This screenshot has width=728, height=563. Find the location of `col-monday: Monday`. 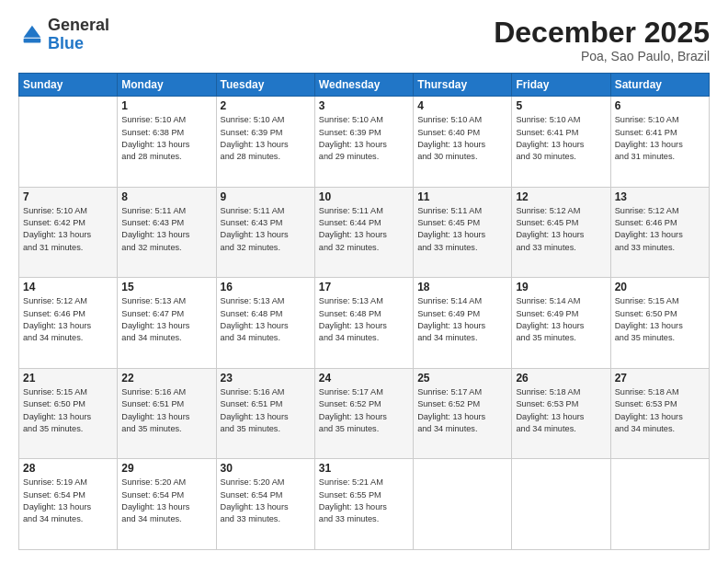

col-monday: Monday is located at coordinates (167, 85).